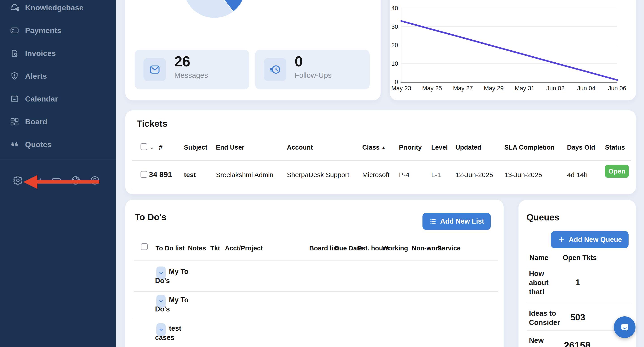 The width and height of the screenshot is (644, 347). What do you see at coordinates (253, 50) in the screenshot?
I see `overview-card: 26 Messages 0 Follow-Ups` at bounding box center [253, 50].